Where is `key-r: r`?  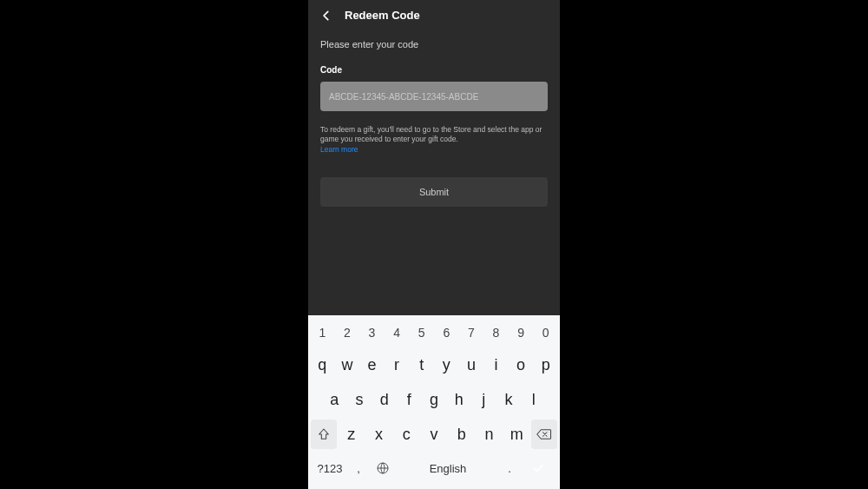
key-r: r is located at coordinates (398, 365).